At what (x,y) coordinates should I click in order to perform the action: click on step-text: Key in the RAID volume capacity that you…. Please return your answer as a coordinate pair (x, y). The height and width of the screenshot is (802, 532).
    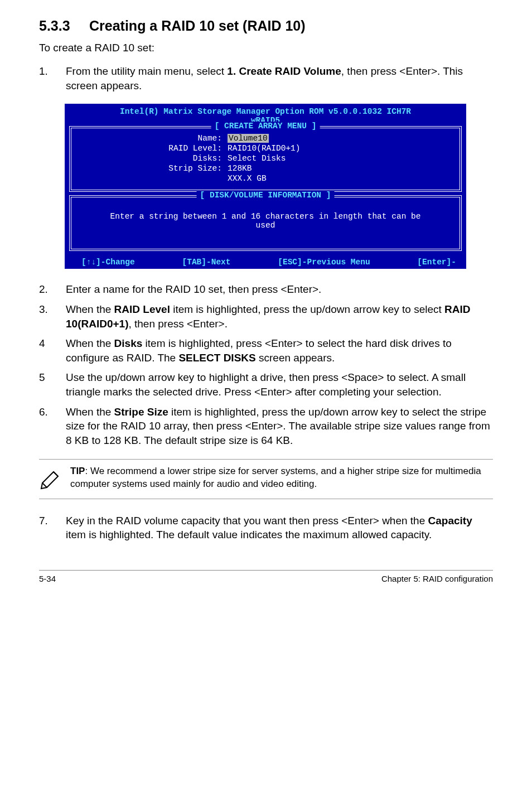
    Looking at the image, I should click on (269, 528).